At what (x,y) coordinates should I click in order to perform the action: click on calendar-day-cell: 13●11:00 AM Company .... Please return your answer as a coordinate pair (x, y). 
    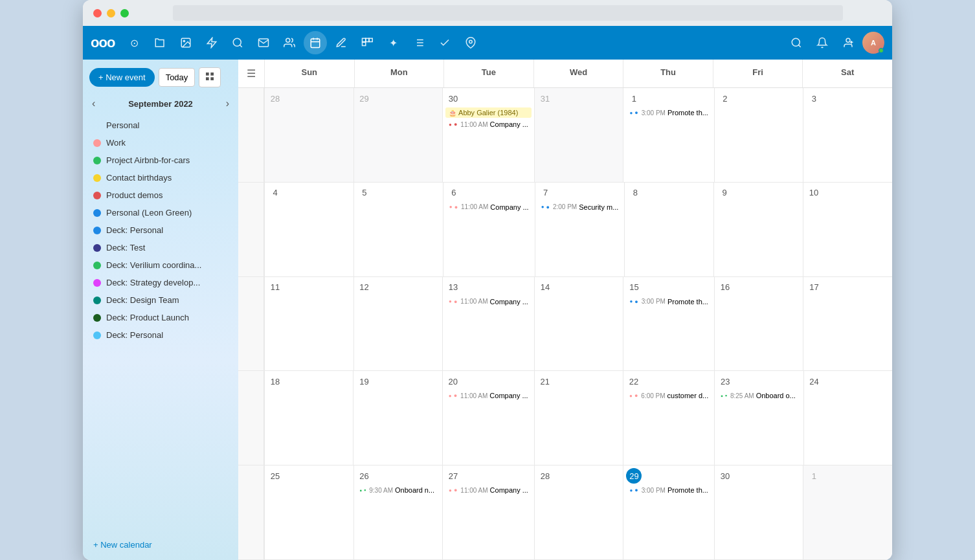
    Looking at the image, I should click on (488, 324).